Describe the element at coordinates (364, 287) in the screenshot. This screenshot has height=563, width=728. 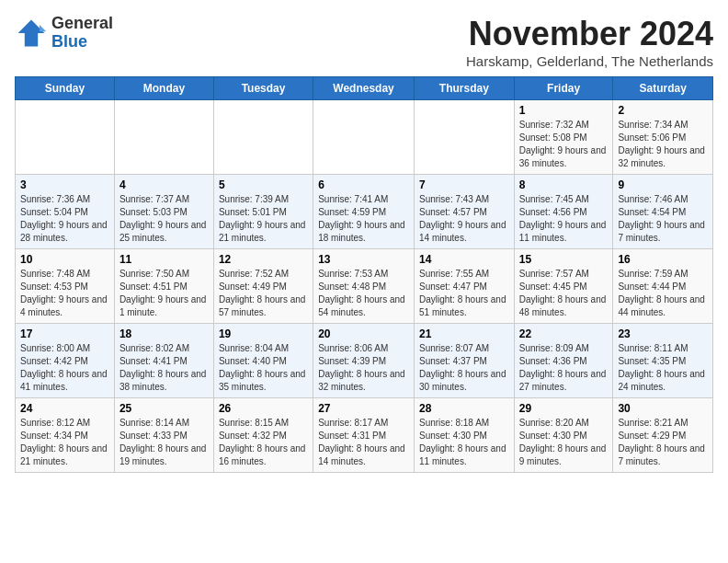
I see `day-cell: 13Sunrise: 7:53 AMSunset: 4:48 PMDayligh…` at that location.